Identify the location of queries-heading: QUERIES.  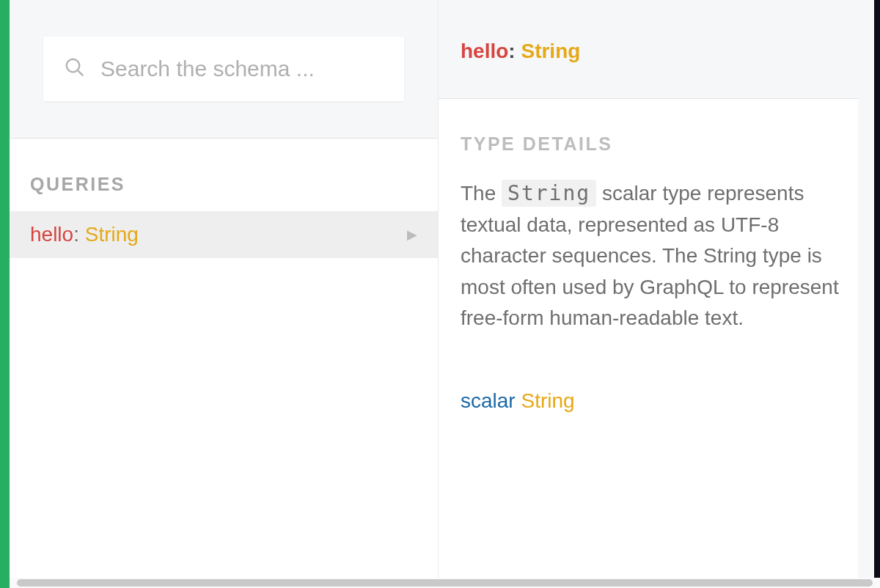
(224, 174).